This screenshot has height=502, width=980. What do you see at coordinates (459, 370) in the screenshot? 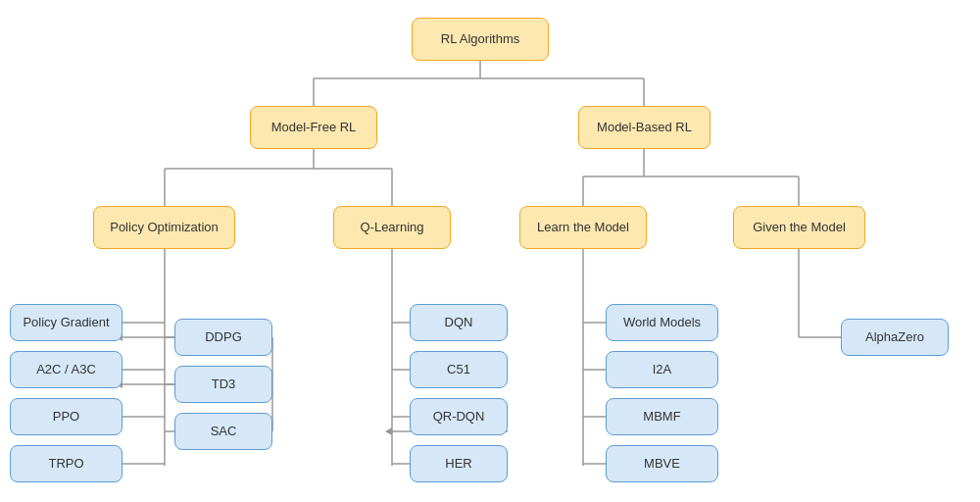
I see `c51-node: C51` at bounding box center [459, 370].